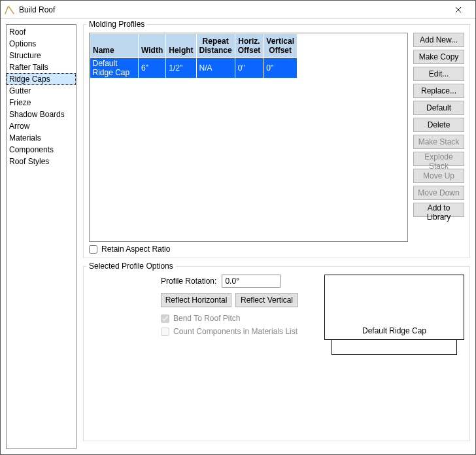 The width and height of the screenshot is (476, 455). Describe the element at coordinates (458, 10) in the screenshot. I see `close-button` at that location.